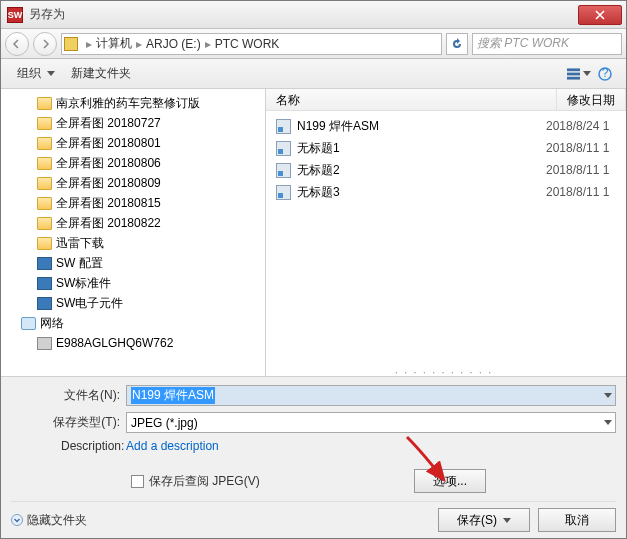  Describe the element at coordinates (90, 304) in the screenshot. I see `tree-item-label: SW电子元件` at that location.